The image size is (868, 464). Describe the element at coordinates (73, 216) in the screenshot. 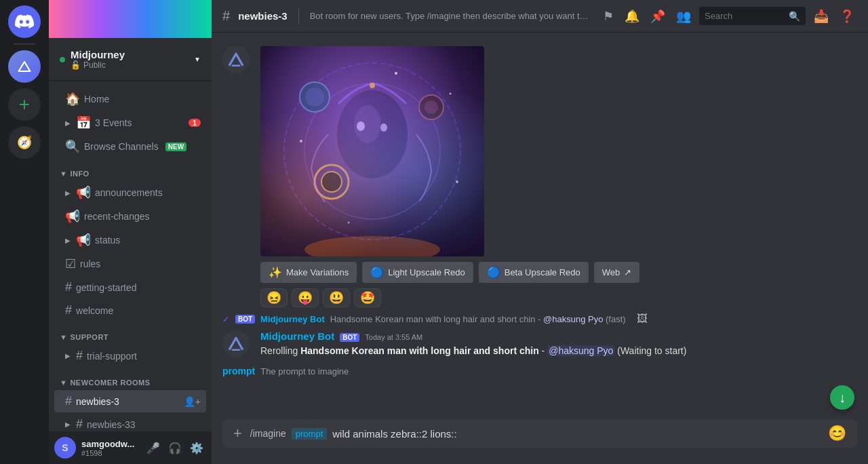

I see `recent-changes-icon: 📢` at that location.